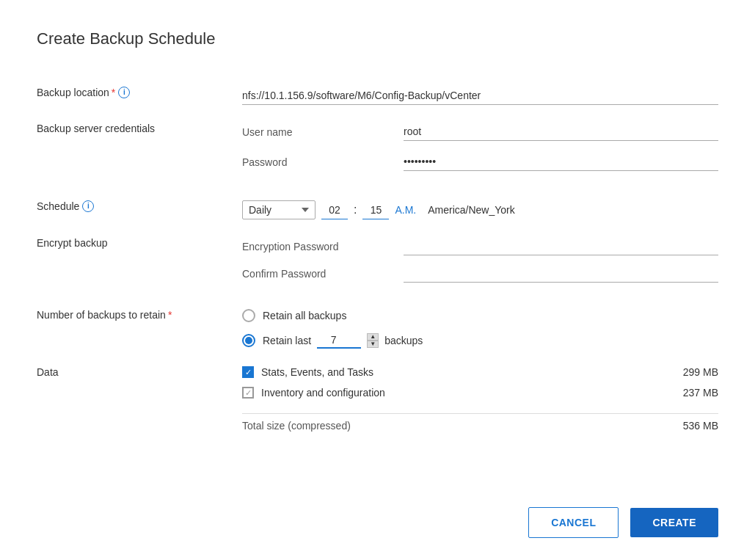  I want to click on page-title: Create Backup Schedule, so click(377, 39).